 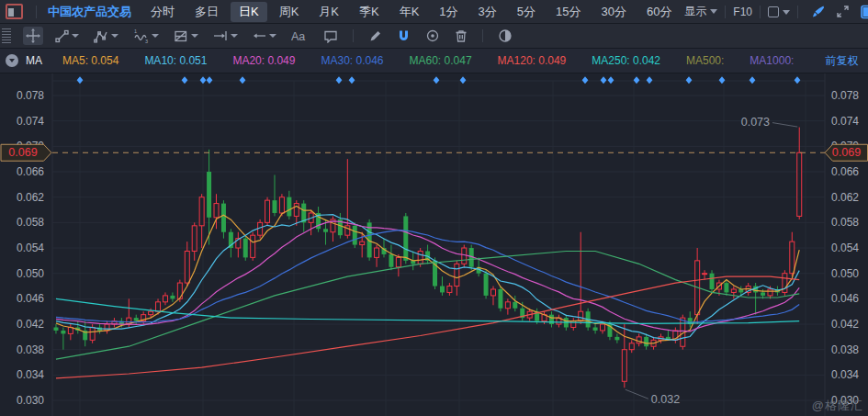 I want to click on window-layout-icon, so click(x=15, y=11).